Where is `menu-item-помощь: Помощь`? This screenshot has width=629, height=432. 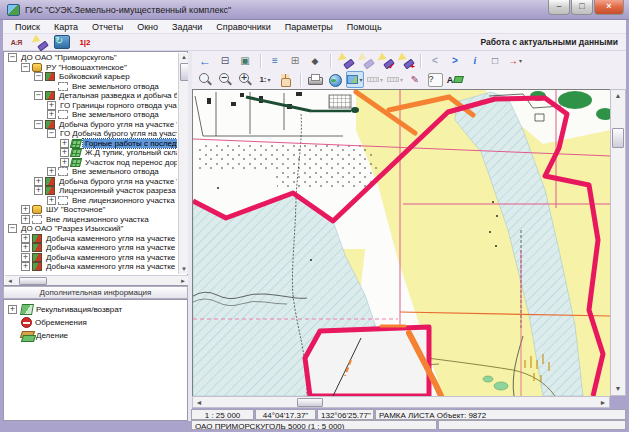
menu-item-помощь: Помощь is located at coordinates (364, 27).